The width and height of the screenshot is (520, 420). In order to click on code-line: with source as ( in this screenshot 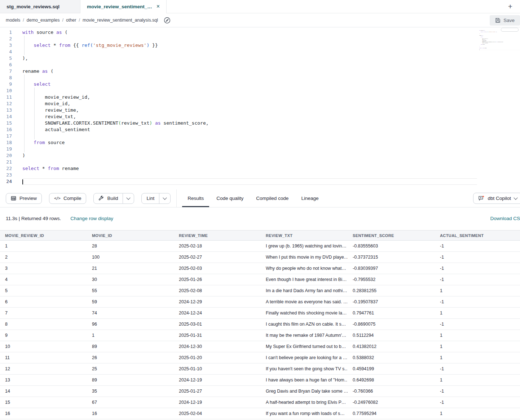, I will do `click(271, 32)`.